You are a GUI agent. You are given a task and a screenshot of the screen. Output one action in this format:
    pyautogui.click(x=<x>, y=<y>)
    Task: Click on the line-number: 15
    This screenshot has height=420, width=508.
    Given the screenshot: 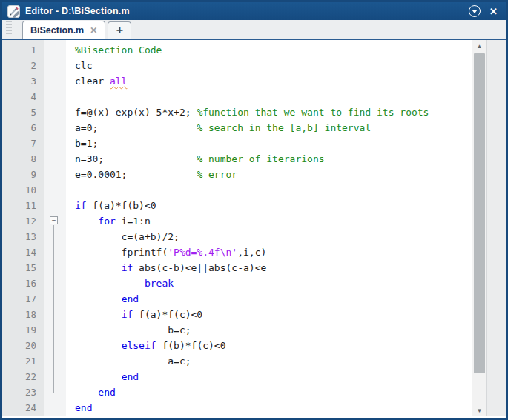 What is the action you would take?
    pyautogui.click(x=19, y=268)
    